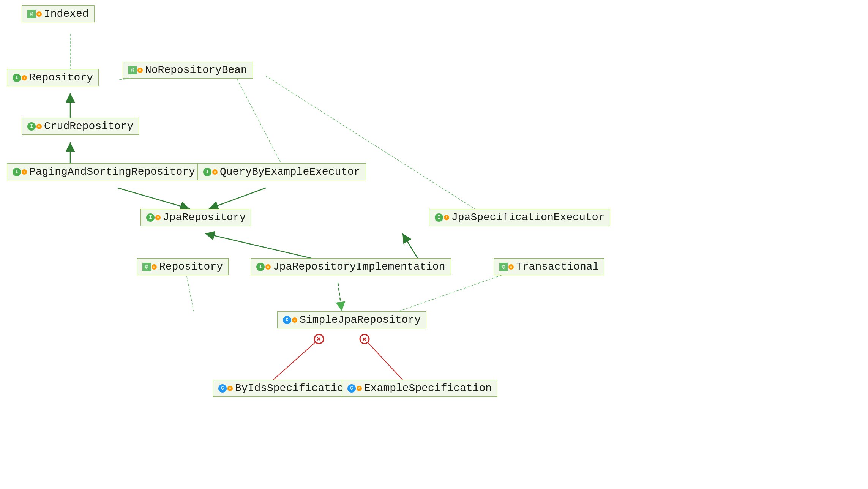  Describe the element at coordinates (557, 267) in the screenshot. I see `label-transactional: Transactional` at that location.